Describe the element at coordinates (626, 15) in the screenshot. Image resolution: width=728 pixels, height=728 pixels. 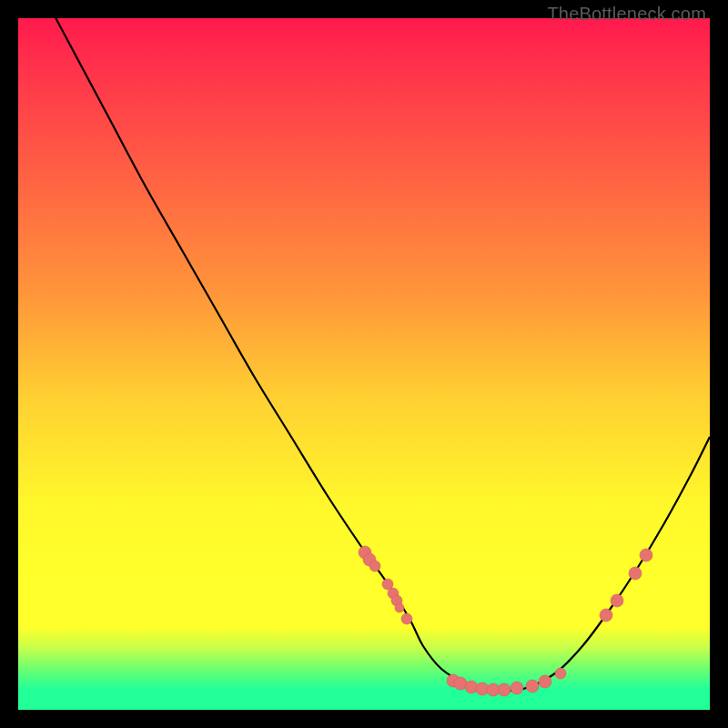
I see `watermark-text: TheBottleneck.com` at that location.